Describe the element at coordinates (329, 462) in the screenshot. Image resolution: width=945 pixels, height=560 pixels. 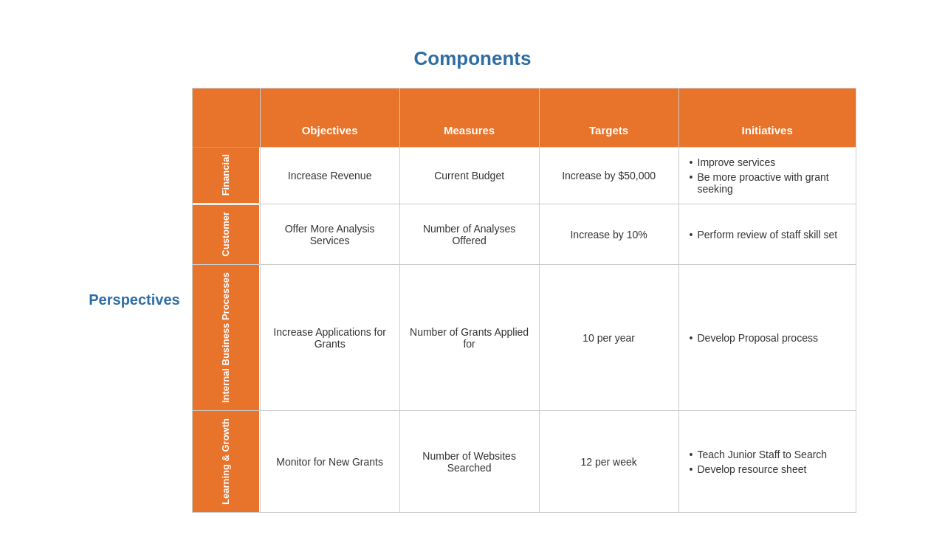
I see `objective-cell: Monitor for New Grants` at that location.